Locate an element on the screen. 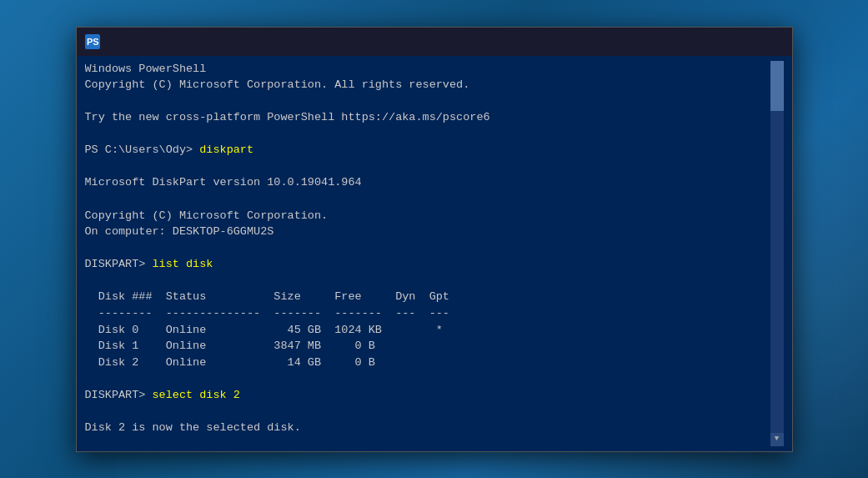 This screenshot has height=478, width=868. terminal-line: DISKPART> select disk 2 is located at coordinates (428, 395).